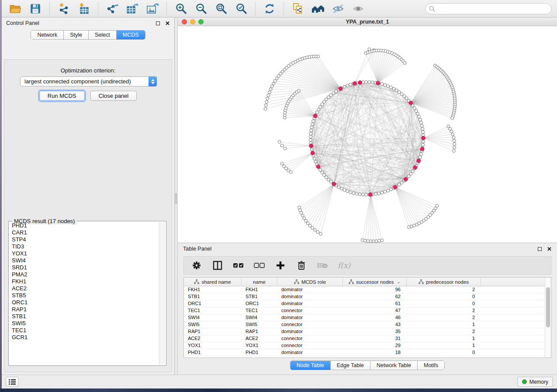 This screenshot has width=557, height=392. Describe the element at coordinates (364, 325) in the screenshot. I see `table-row: SWI5 SWI5 connector 43 1` at that location.